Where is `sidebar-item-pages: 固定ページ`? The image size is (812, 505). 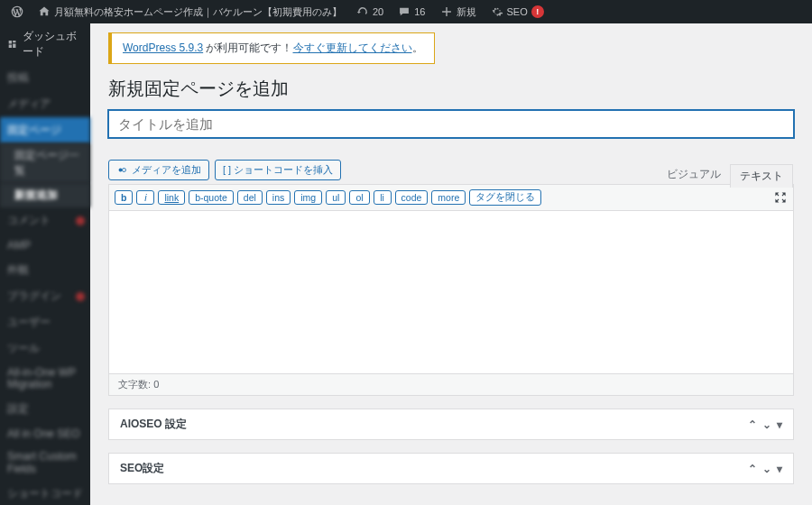 sidebar-item-pages: 固定ページ is located at coordinates (45, 130).